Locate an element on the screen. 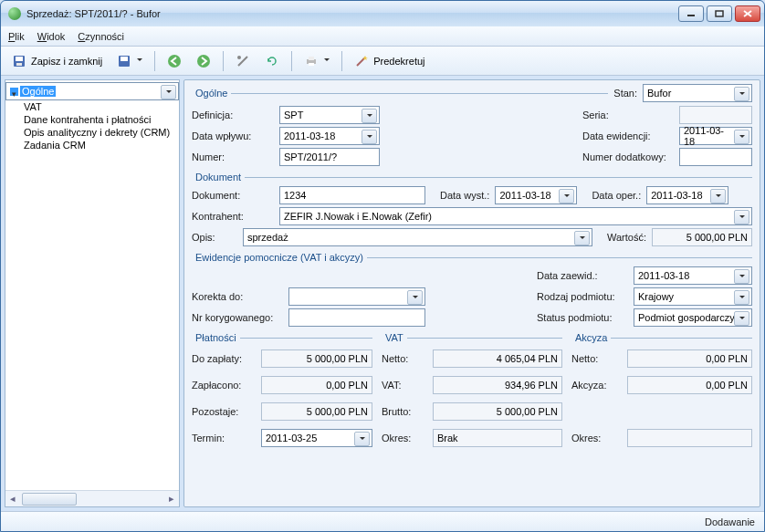 This screenshot has width=765, height=532. section-ogolne-legend: Ogólne is located at coordinates (212, 93).